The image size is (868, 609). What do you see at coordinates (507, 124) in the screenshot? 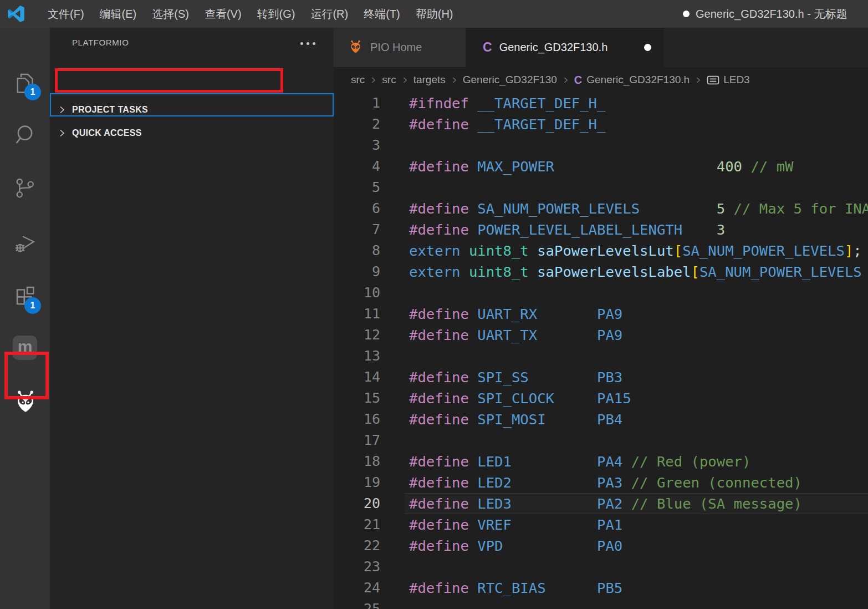
I see `code-line-text: #define __TARGET_DEF_H_` at bounding box center [507, 124].